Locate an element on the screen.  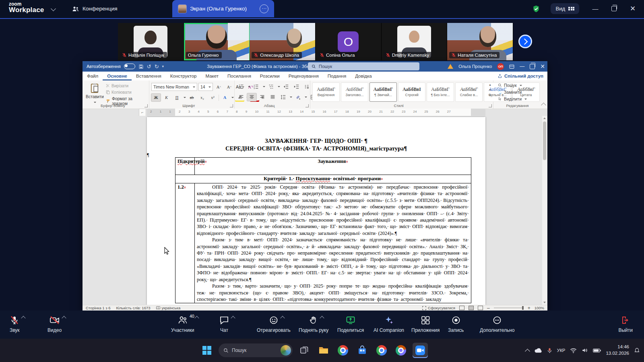
zoom-out-button: – is located at coordinates (489, 308).